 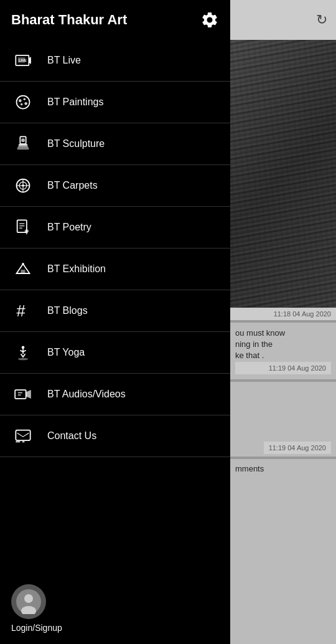 I want to click on sidebar-label-bt-audios-videos: BT Audios/Videos, so click(x=86, y=394).